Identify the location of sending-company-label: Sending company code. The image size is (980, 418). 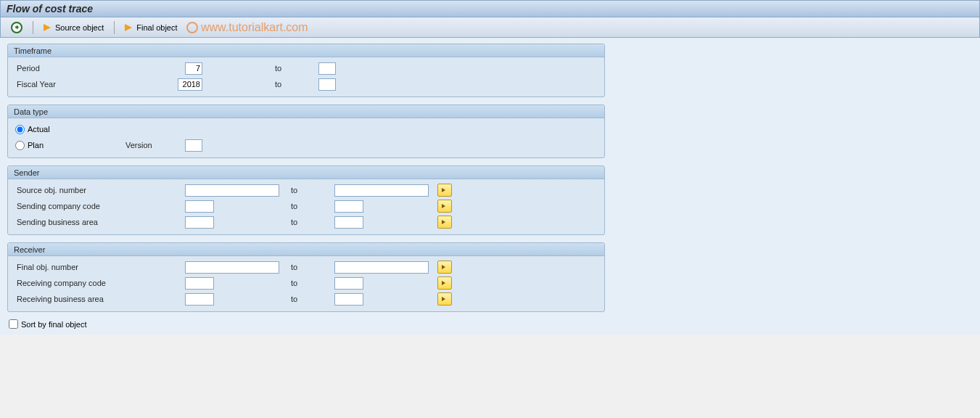
(99, 206).